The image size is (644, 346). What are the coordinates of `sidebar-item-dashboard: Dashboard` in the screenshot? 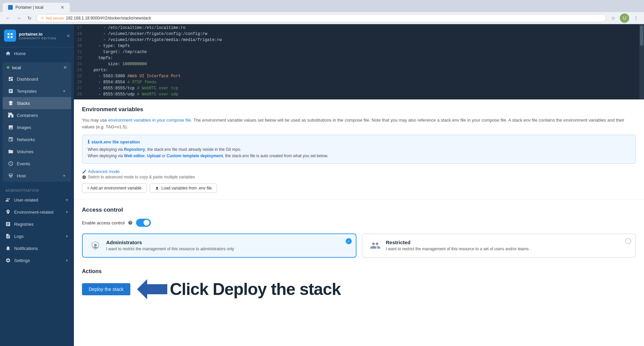 It's located at (37, 79).